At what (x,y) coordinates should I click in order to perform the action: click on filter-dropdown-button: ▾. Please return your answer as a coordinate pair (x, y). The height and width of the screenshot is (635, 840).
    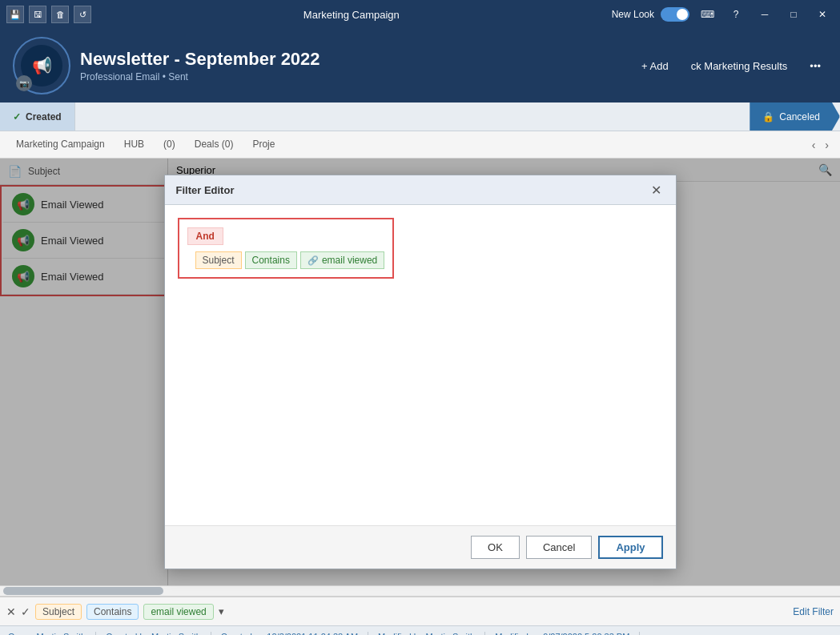
    Looking at the image, I should click on (221, 612).